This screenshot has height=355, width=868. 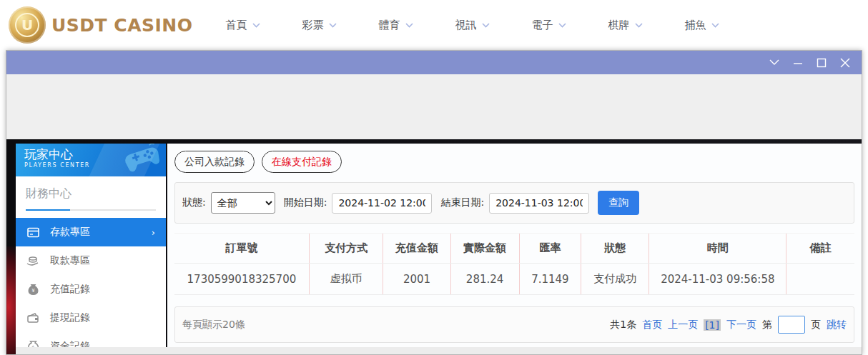 What do you see at coordinates (91, 196) in the screenshot?
I see `finance-section: 財務中心` at bounding box center [91, 196].